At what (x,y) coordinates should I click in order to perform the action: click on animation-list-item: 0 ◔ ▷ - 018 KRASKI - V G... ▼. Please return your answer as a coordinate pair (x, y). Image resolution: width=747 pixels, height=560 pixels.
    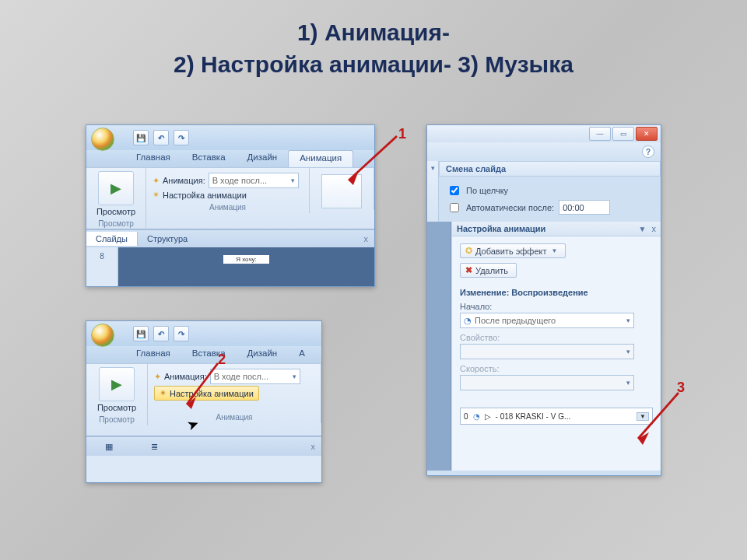
    Looking at the image, I should click on (556, 416).